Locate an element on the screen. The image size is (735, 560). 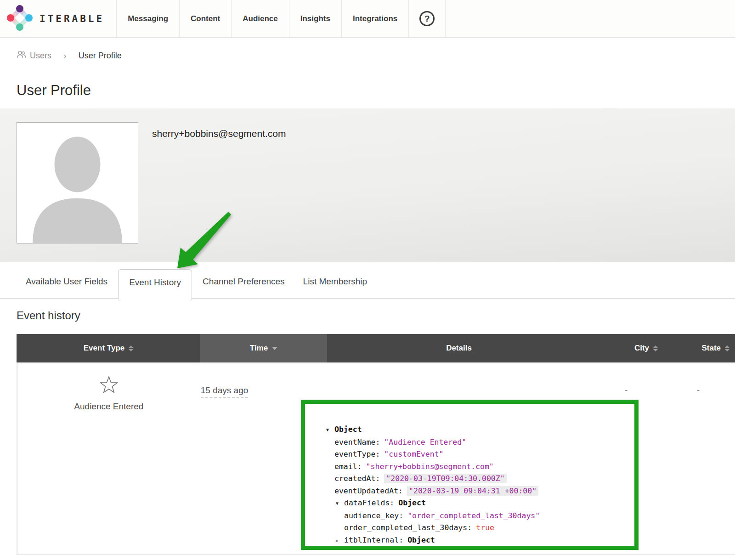
column-header-city: City is located at coordinates (626, 348).